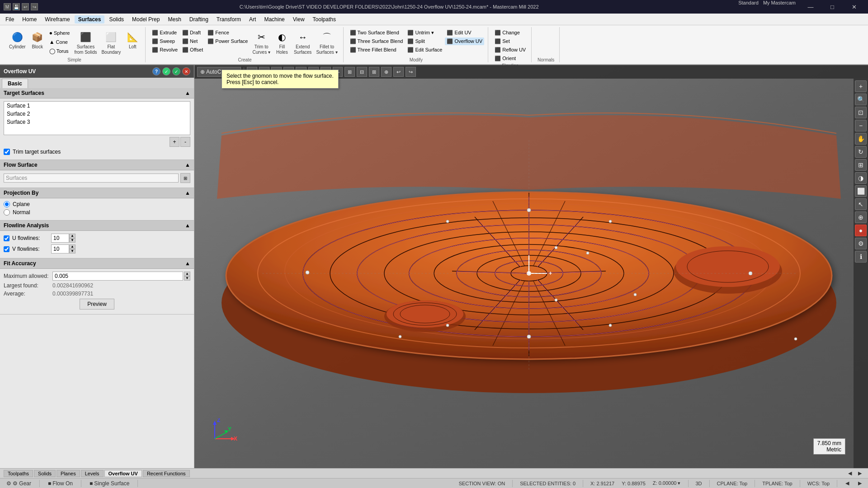 The width and height of the screenshot is (868, 488). Describe the element at coordinates (350, 72) in the screenshot. I see `view-tool-9: ⊞` at that location.